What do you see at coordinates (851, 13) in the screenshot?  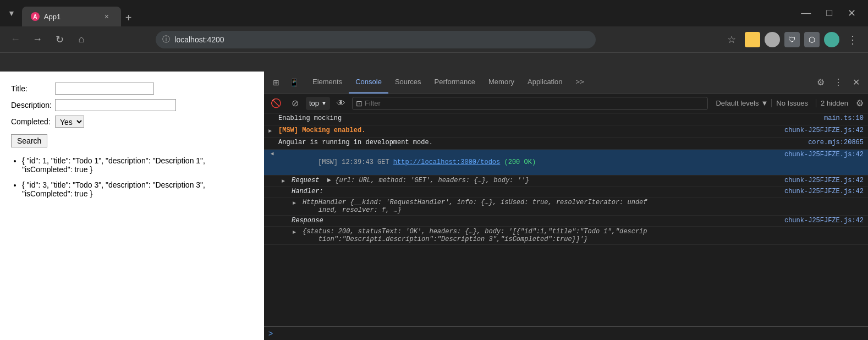 I see `close-btn: ✕` at bounding box center [851, 13].